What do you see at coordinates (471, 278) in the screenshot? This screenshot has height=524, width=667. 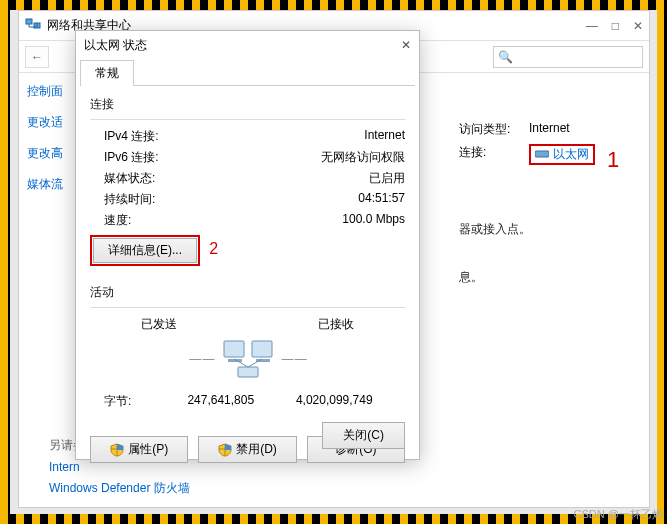 I see `info-text-2: 息。` at bounding box center [471, 278].